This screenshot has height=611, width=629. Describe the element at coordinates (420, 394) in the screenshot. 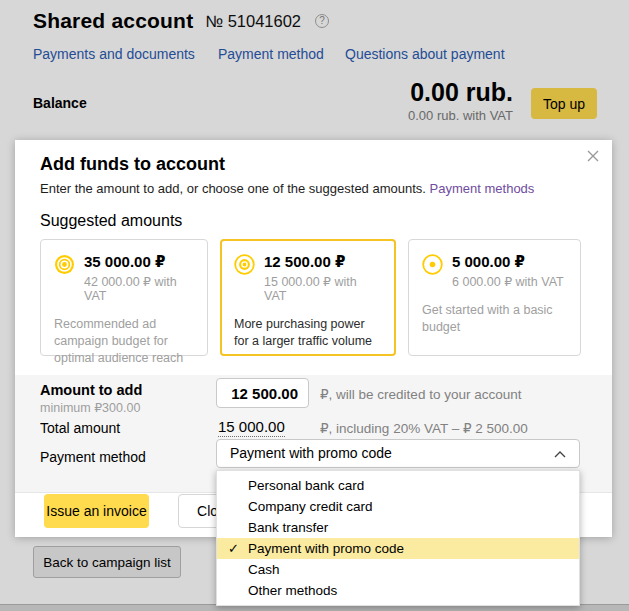

I see `amount-suffix-note: ₽, will be credited to your account` at that location.